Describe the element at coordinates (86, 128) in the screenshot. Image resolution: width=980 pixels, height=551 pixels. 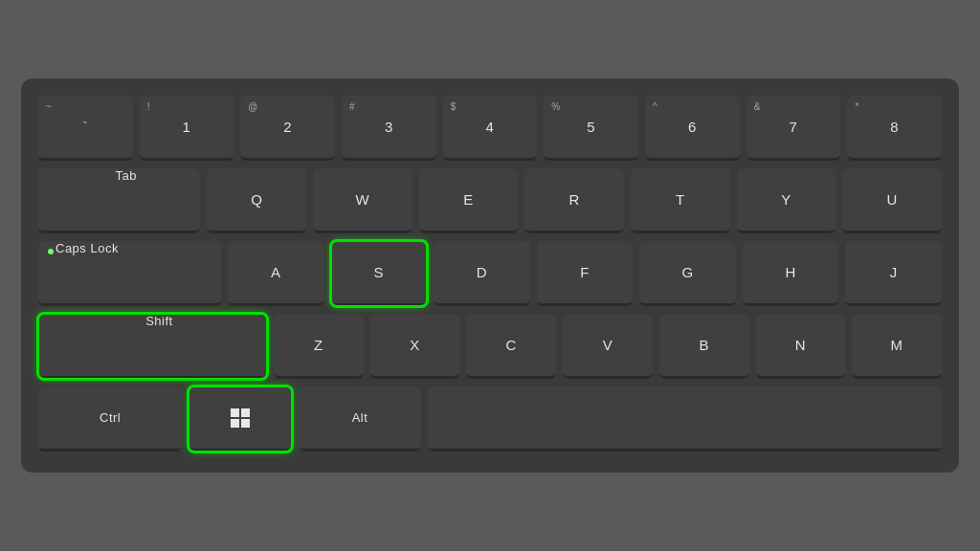
I see `key-backtick: ~ `` at that location.